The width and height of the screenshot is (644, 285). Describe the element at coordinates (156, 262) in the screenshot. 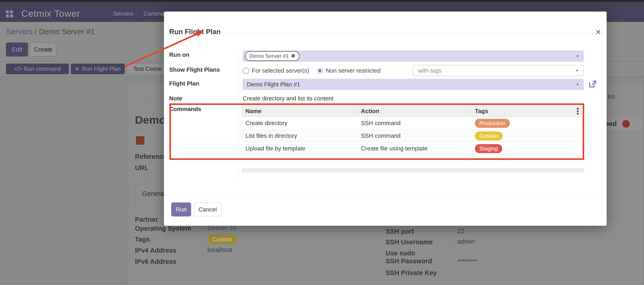

I see `ipv6-label: IPv6 Address` at that location.